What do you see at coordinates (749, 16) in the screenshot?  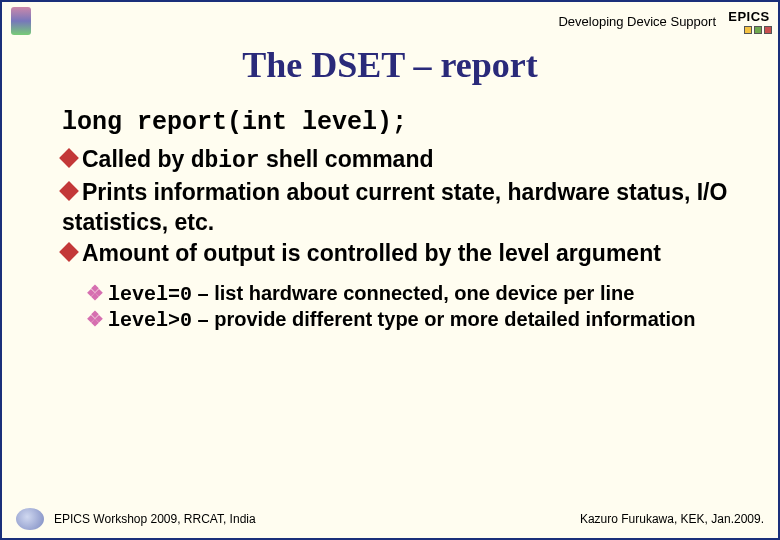 I see `epics-logo-text: EPICS` at bounding box center [749, 16].